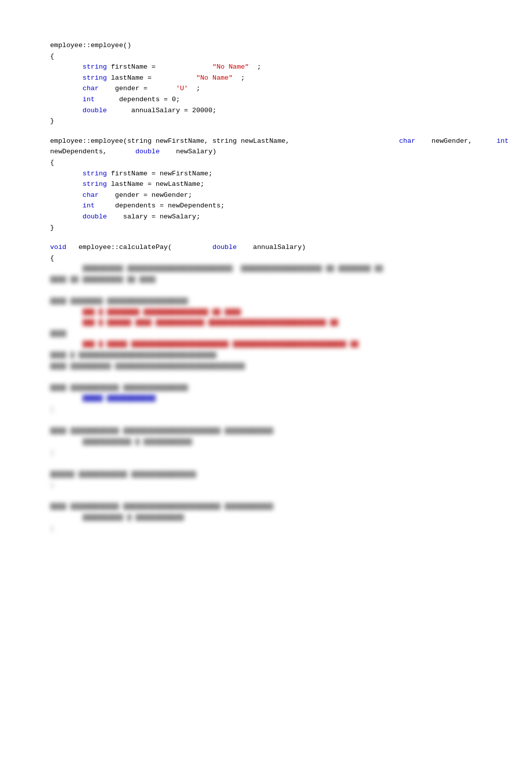 The width and height of the screenshot is (532, 782). Describe the element at coordinates (91, 195) in the screenshot. I see `kw-char-3: char` at that location.